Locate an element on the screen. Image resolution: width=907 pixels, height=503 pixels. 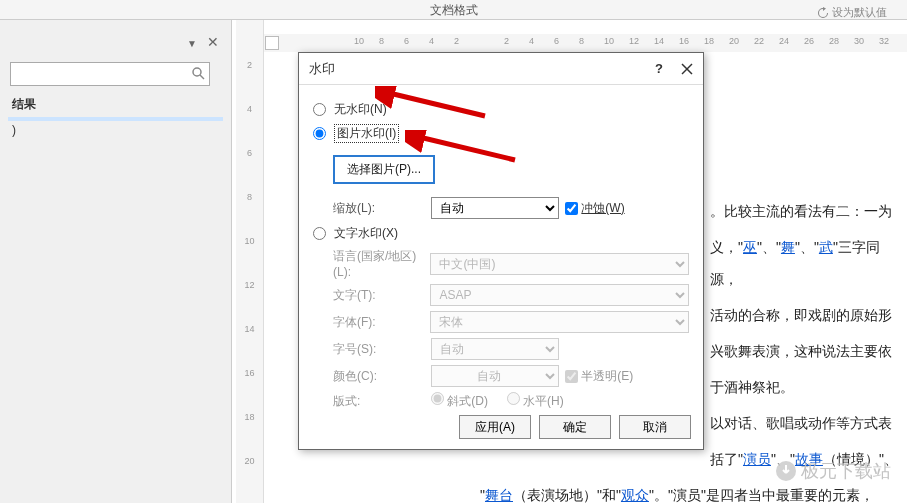
radio-label: 水平(H) is located at coordinates (544, 401).